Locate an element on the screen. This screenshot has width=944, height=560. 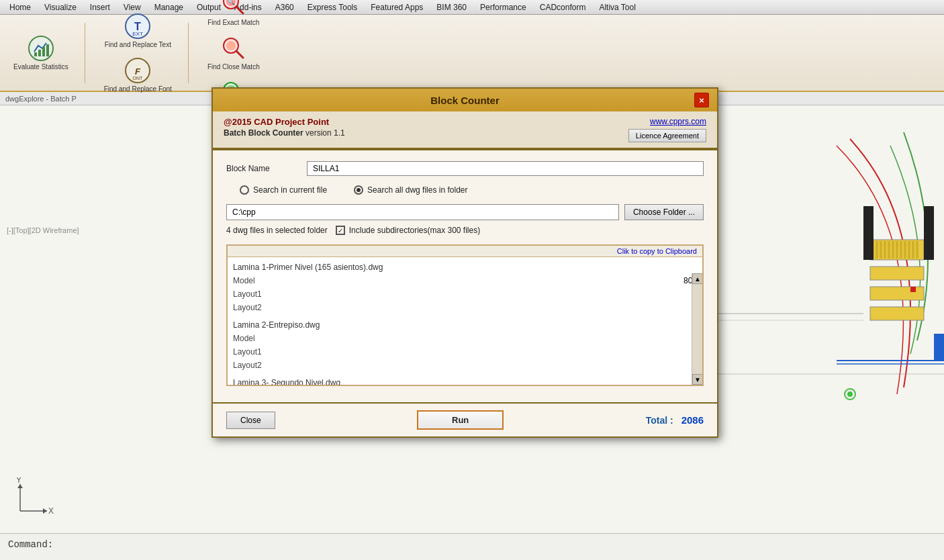
run-button: Run is located at coordinates (461, 420).